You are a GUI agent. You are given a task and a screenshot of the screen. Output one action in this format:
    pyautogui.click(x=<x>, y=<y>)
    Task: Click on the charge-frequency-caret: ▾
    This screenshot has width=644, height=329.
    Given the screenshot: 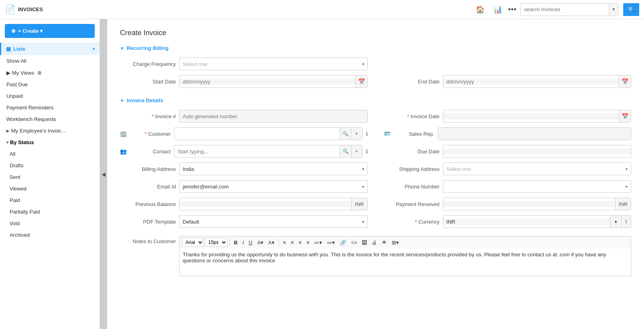 What is the action you would take?
    pyautogui.click(x=363, y=64)
    